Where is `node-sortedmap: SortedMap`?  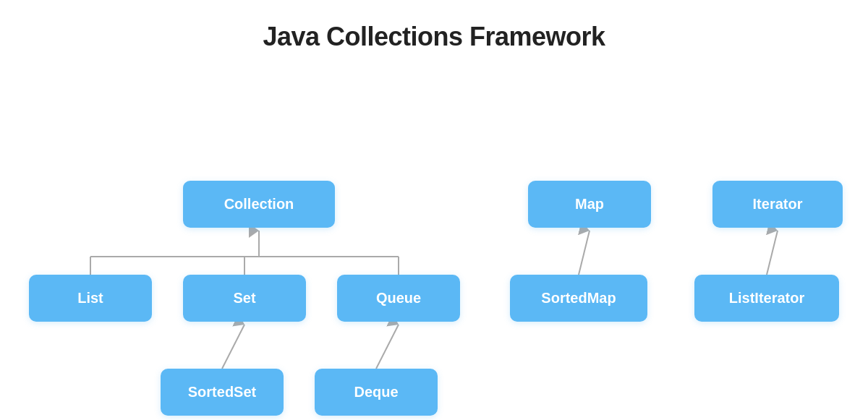 node-sortedmap: SortedMap is located at coordinates (579, 298).